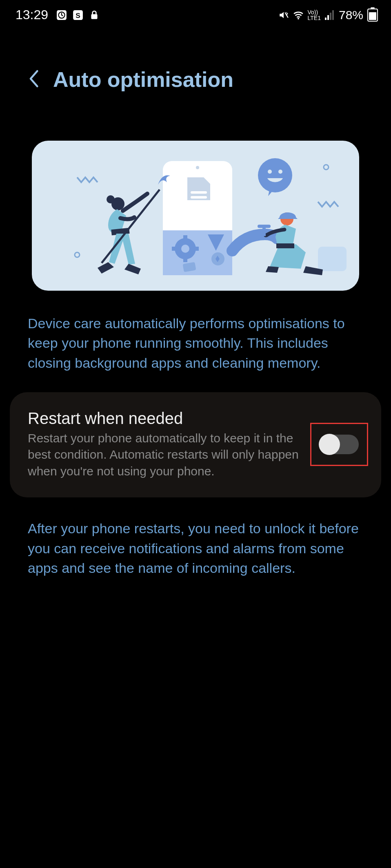  Describe the element at coordinates (196, 537) in the screenshot. I see `footer-note: After your phone restarts, you need to u…` at that location.